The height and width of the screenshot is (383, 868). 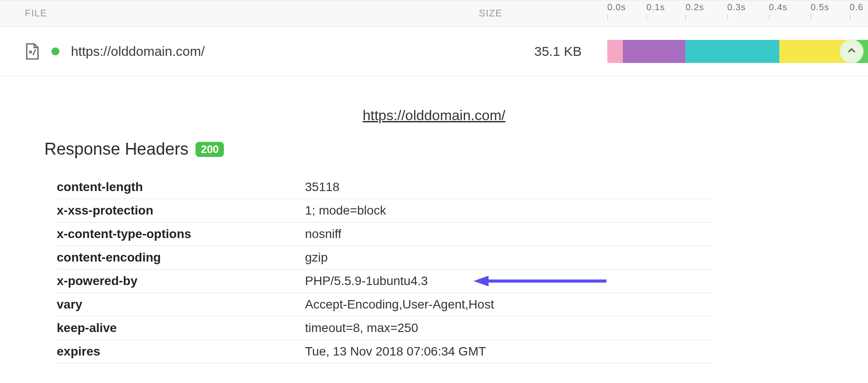 What do you see at coordinates (738, 51) in the screenshot?
I see `waterfall-bar` at bounding box center [738, 51].